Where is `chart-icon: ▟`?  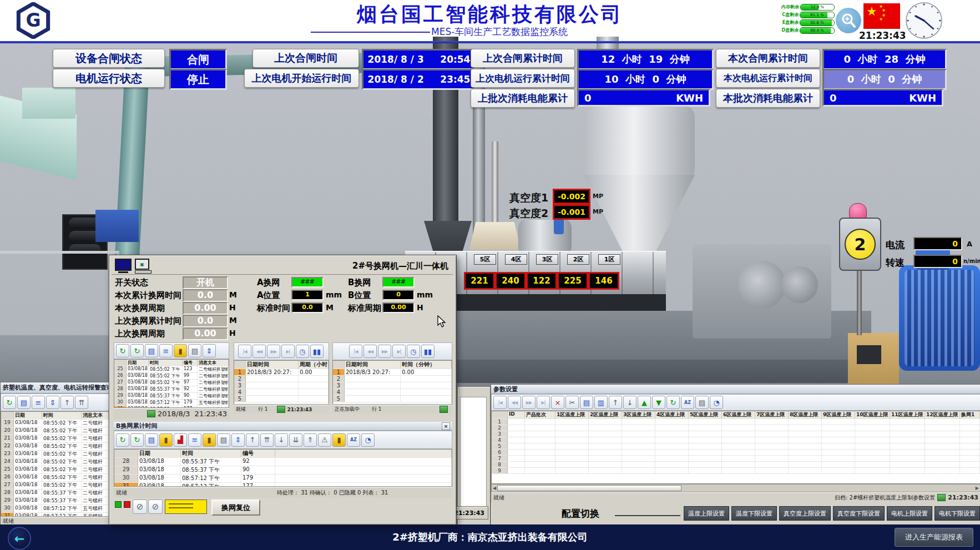 chart-icon: ▟ is located at coordinates (180, 440).